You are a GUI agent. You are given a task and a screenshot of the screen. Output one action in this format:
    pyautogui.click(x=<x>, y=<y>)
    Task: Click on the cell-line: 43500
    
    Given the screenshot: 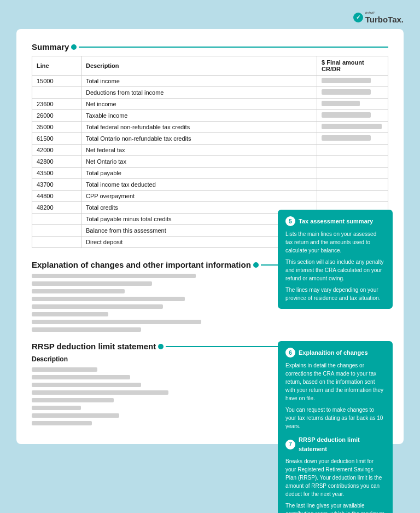 What is the action you would take?
    pyautogui.click(x=57, y=173)
    